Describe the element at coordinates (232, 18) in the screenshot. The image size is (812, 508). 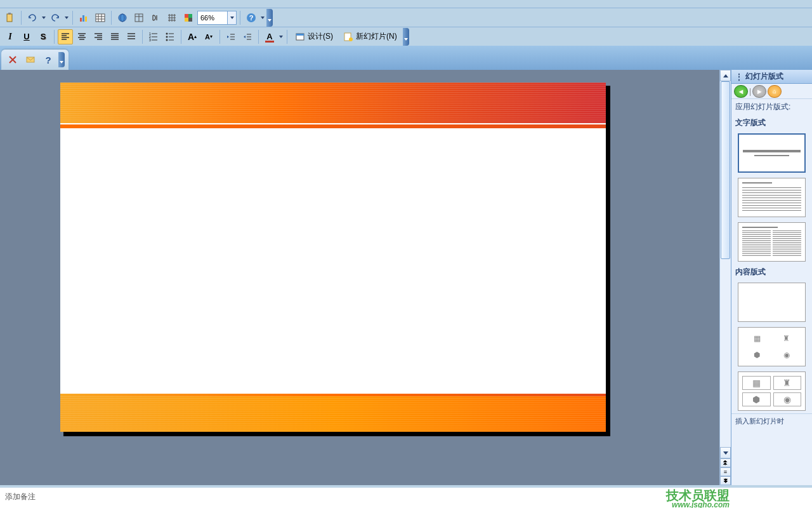
I see `zoom-dropdown` at that location.